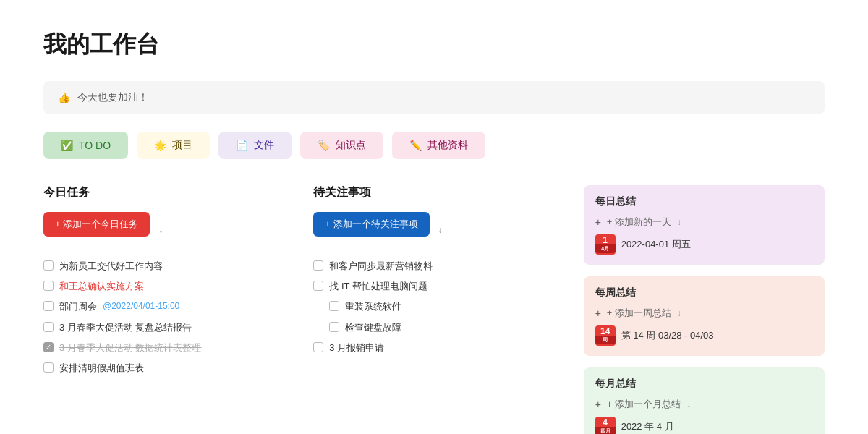  What do you see at coordinates (163, 368) in the screenshot?
I see `task-item: 安排清明假期值班表` at bounding box center [163, 368].